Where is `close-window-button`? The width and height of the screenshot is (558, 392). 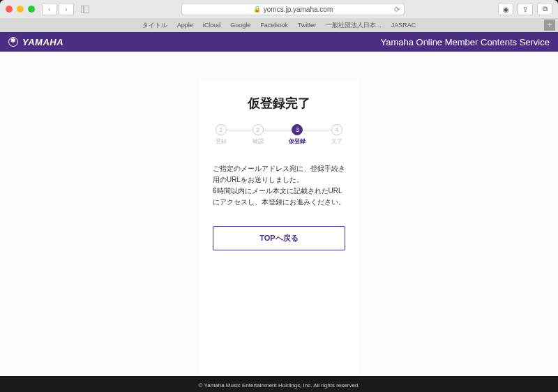
close-window-button is located at coordinates (9, 9).